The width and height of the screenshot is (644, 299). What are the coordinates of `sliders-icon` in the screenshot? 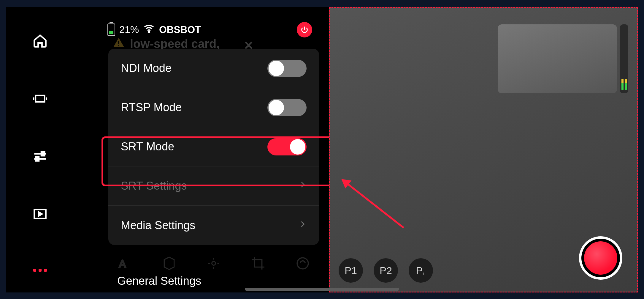 It's located at (40, 157).